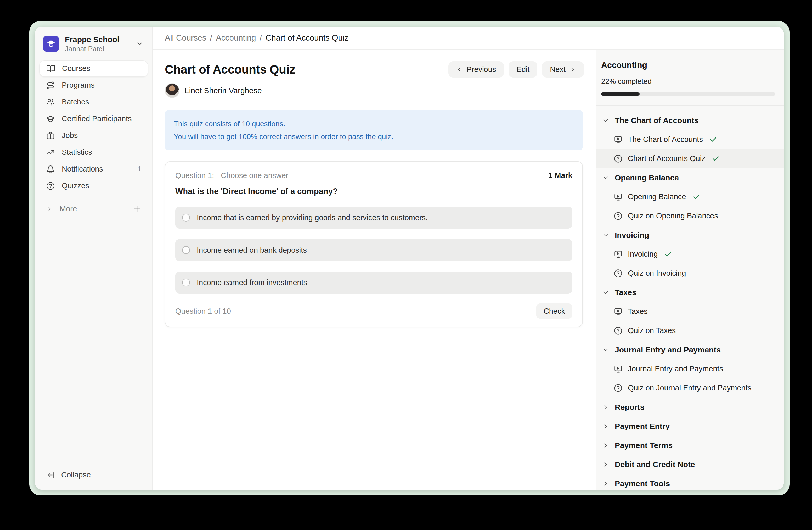 Image resolution: width=812 pixels, height=530 pixels. I want to click on outline-section-label: The Chart of Accounts, so click(657, 121).